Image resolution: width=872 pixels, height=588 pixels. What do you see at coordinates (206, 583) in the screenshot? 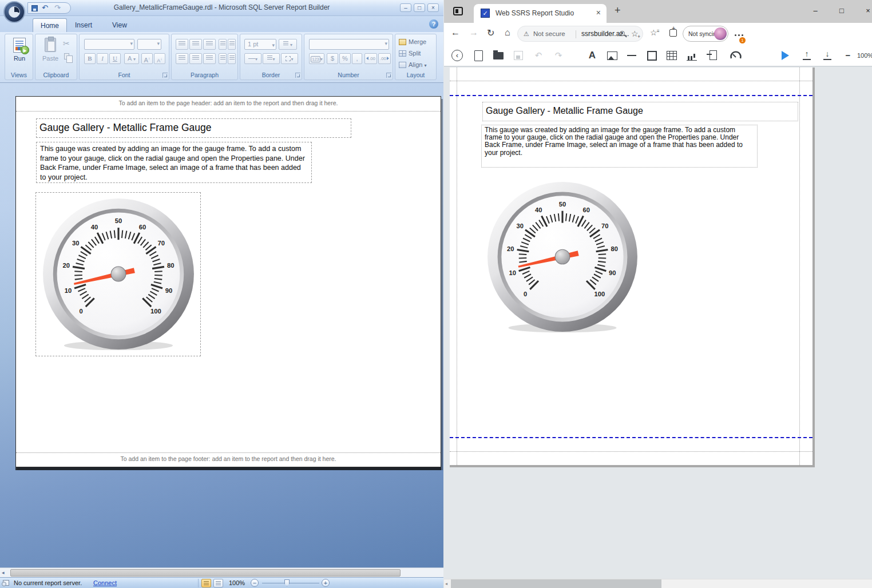
I see `design-view-button` at bounding box center [206, 583].